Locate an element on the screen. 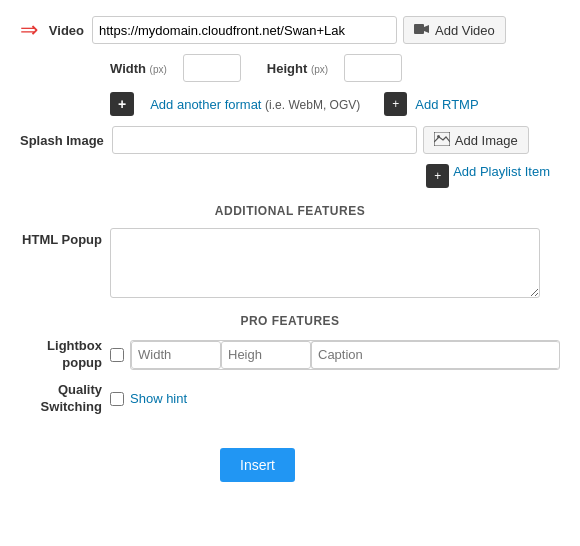 The image size is (580, 546). lightbox-inputs-group is located at coordinates (345, 355).